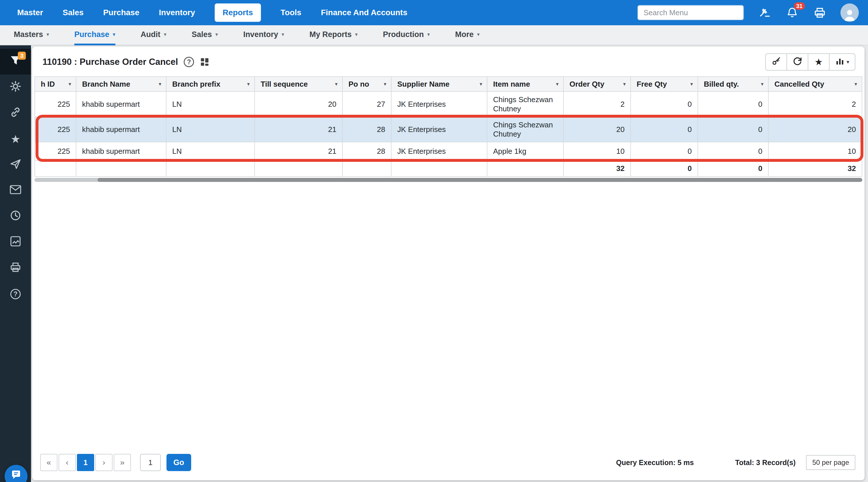 The width and height of the screenshot is (868, 482). I want to click on top-nav-item-sales: Sales, so click(73, 13).